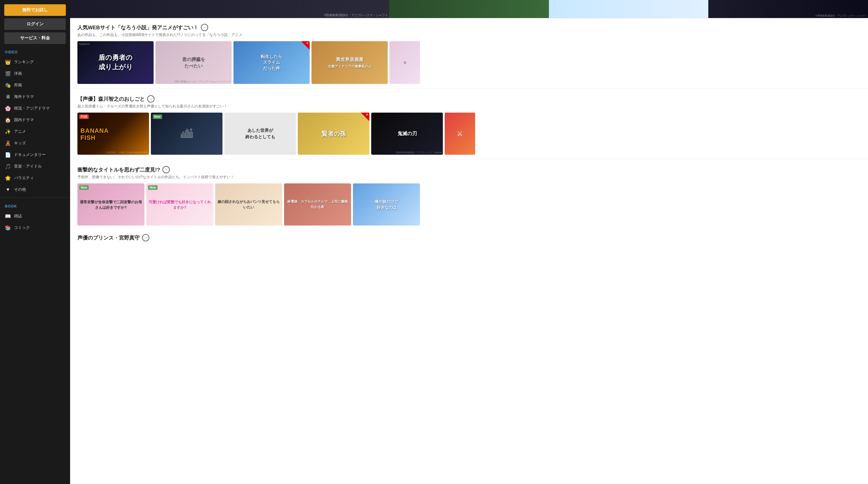 Image resolution: width=868 pixels, height=484 pixels. I want to click on kawaii-title: 可愛ければ変態でも好きになってくれますか?, so click(180, 205).